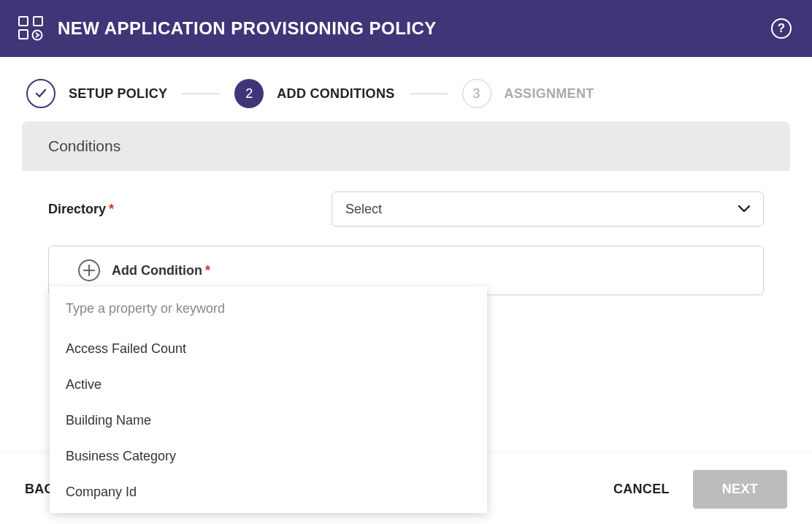 This screenshot has height=524, width=812. I want to click on dropdown-item-access-failed-count: Access Failed Count, so click(269, 349).